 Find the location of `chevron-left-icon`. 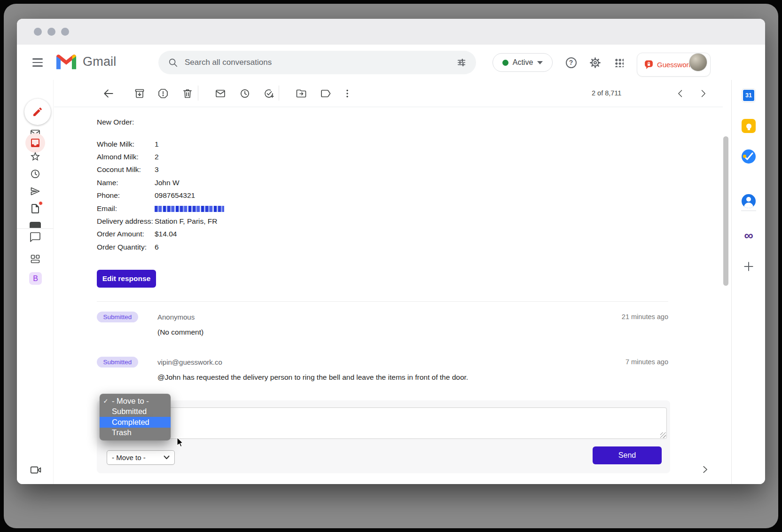

chevron-left-icon is located at coordinates (680, 94).